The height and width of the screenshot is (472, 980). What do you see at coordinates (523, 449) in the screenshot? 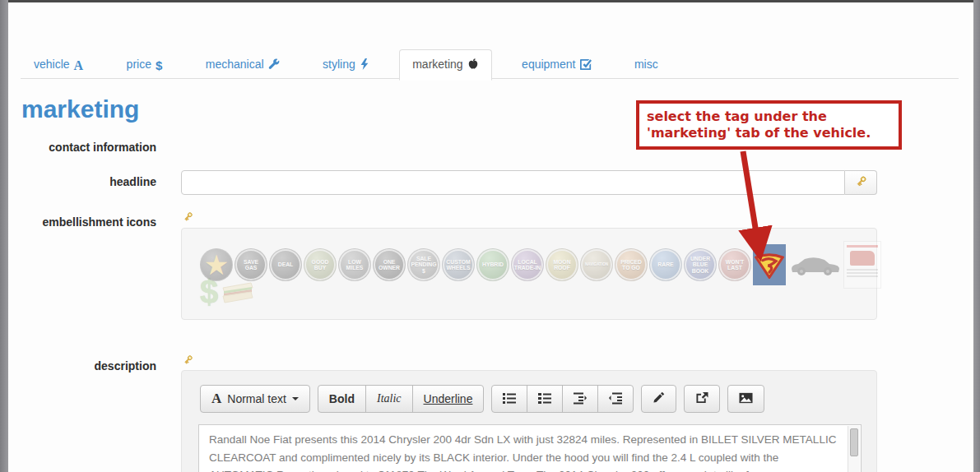
I see `description-text: Randall Noe Fiat presents this 2014 Chry…` at bounding box center [523, 449].